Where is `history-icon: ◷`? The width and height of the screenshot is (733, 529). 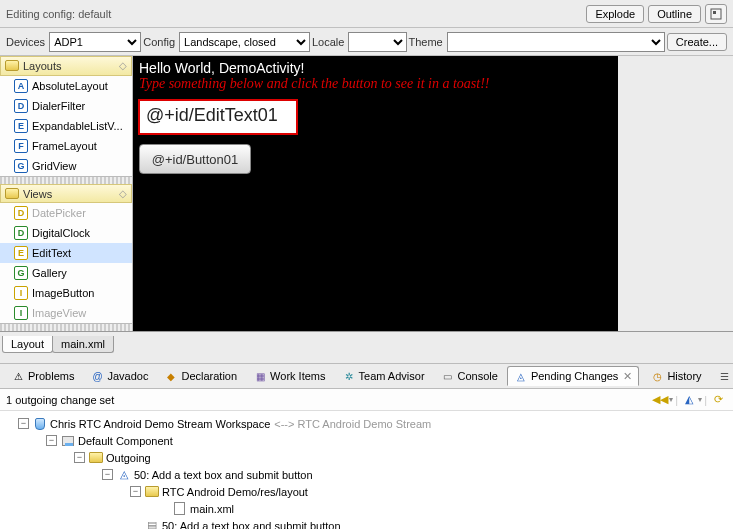
history-icon: ◷ is located at coordinates (657, 376).